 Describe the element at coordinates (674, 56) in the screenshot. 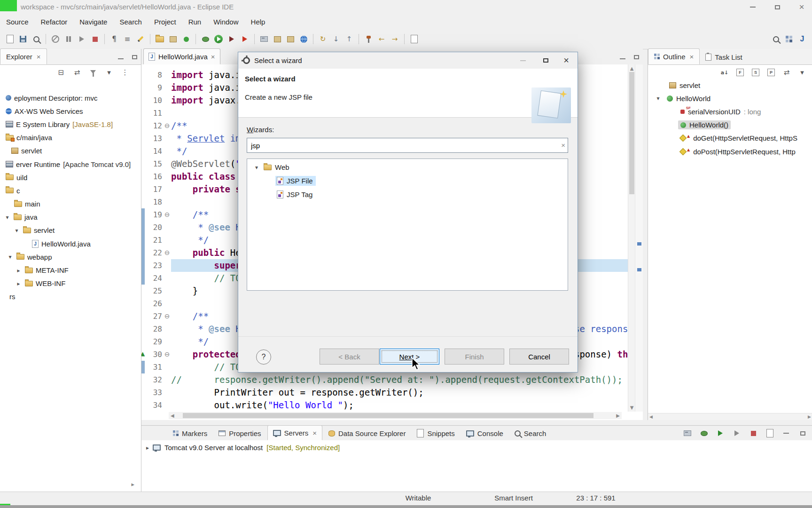

I see `tab-outline: Outline ×` at that location.